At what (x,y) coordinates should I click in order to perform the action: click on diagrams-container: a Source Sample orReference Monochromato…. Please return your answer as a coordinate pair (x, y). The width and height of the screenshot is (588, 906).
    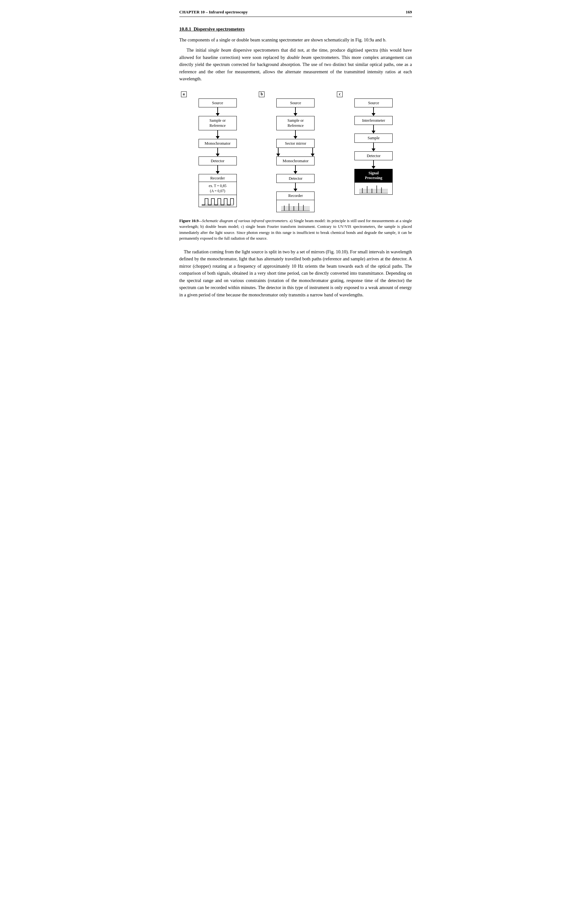
    Looking at the image, I should click on (296, 152).